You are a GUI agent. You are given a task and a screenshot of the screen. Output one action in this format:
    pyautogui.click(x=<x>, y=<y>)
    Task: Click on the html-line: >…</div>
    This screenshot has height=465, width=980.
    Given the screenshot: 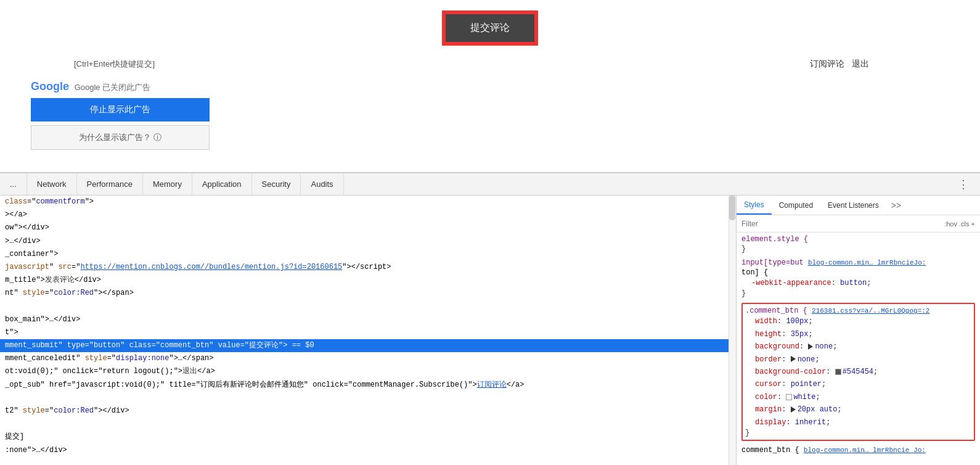 What is the action you would take?
    pyautogui.click(x=368, y=242)
    